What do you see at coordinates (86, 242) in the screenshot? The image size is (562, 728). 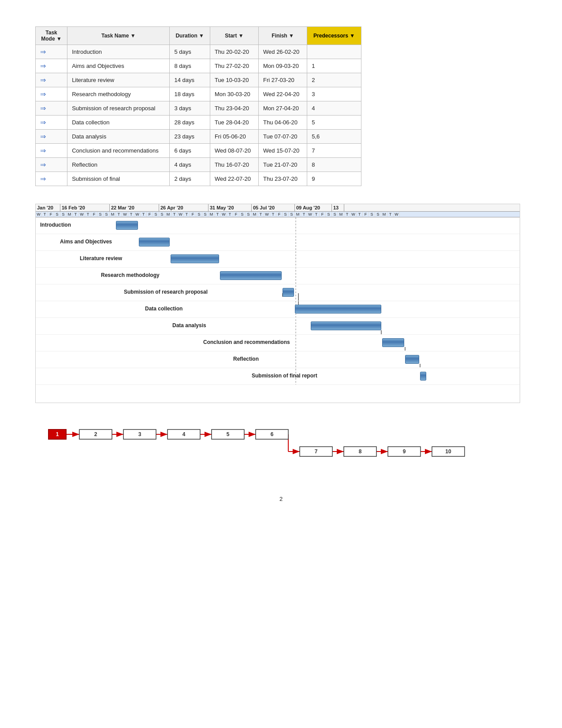 I see `gantt-task-label: Aims and Objectives` at bounding box center [86, 242].